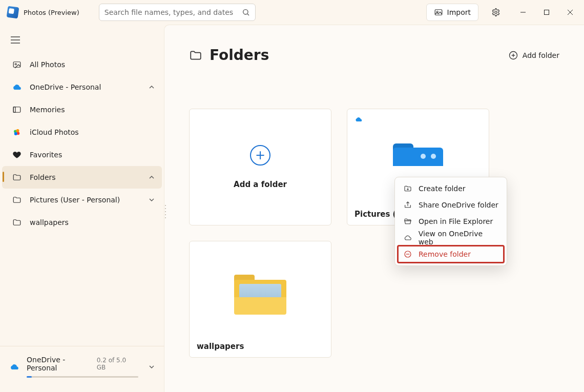  I want to click on import-button: Import, so click(452, 12).